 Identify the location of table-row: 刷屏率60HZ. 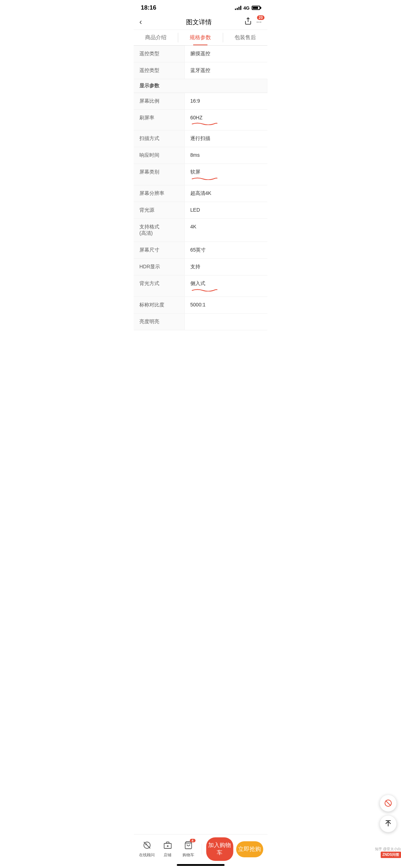
(200, 120).